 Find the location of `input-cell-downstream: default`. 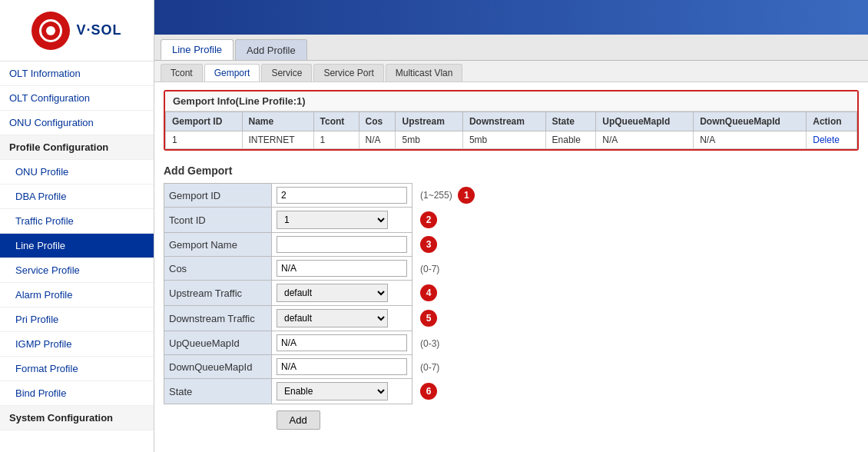

input-cell-downstream: default is located at coordinates (343, 318).